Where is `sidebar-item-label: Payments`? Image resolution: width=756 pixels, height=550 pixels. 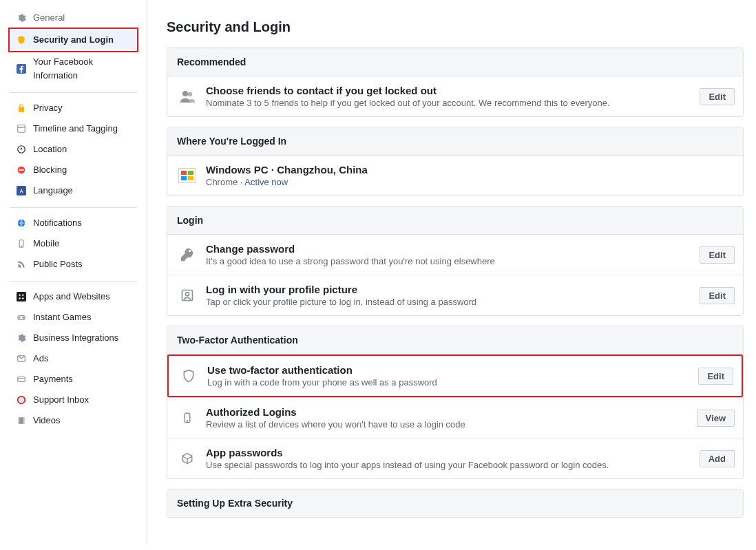
sidebar-item-label: Payments is located at coordinates (83, 379).